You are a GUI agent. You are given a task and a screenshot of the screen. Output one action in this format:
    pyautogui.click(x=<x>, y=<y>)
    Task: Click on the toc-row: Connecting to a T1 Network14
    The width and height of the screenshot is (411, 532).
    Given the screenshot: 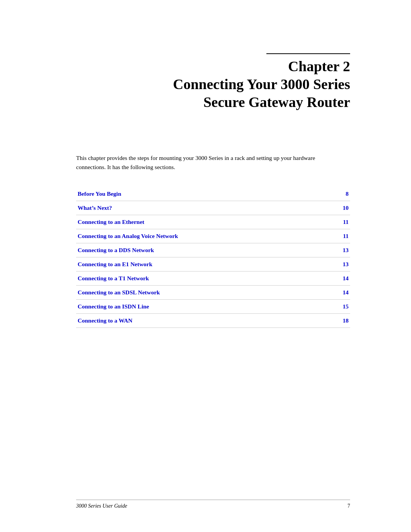 What is the action you would take?
    pyautogui.click(x=213, y=278)
    